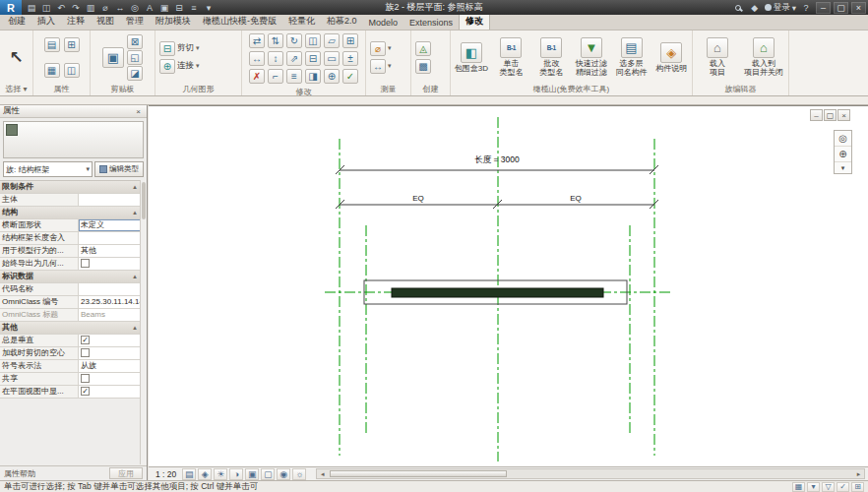 The image size is (868, 492). I want to click on undo-icon: ↶, so click(61, 8).